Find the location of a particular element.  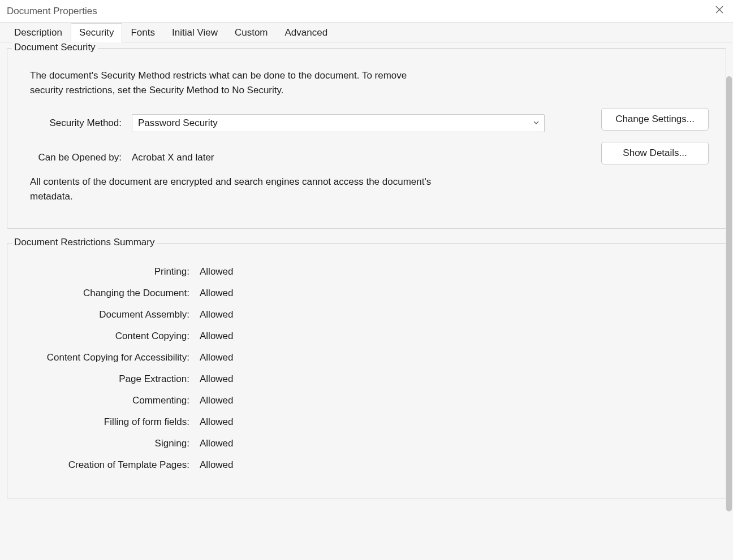

restriction-row: Changing the Document: Allowed is located at coordinates (369, 293).